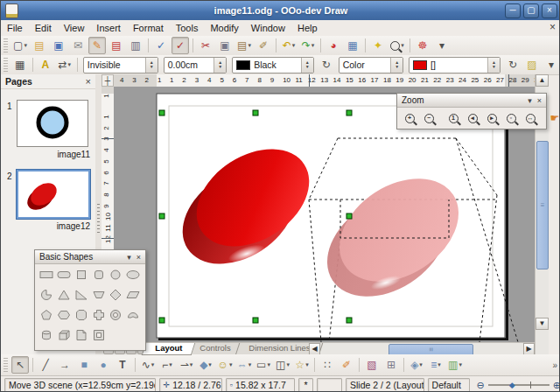 The height and width of the screenshot is (392, 560). What do you see at coordinates (410, 118) in the screenshot?
I see `zoom-in-icon: +` at bounding box center [410, 118].